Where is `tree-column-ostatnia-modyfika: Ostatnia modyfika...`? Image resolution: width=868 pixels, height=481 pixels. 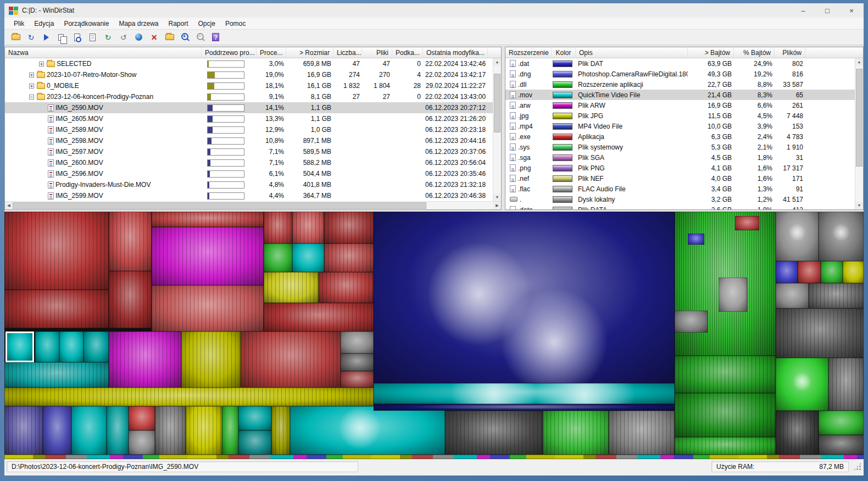 tree-column-ostatnia-modyfika: Ostatnia modyfika... is located at coordinates (455, 53).